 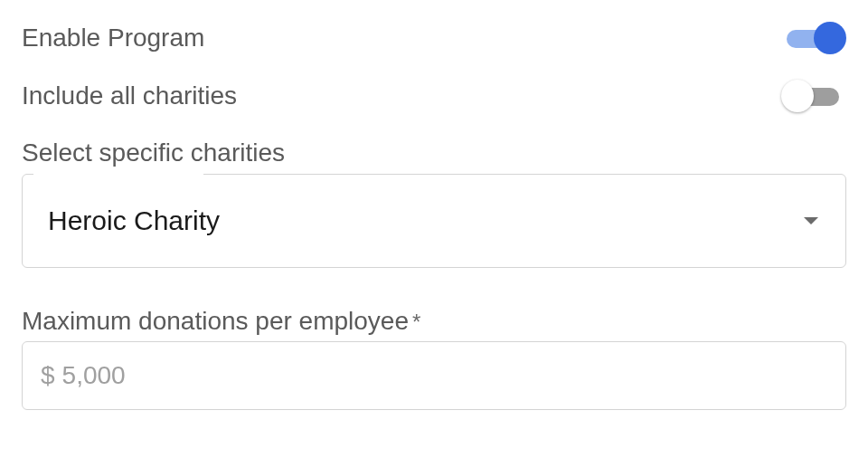 What do you see at coordinates (118, 174) in the screenshot?
I see `select-notch` at bounding box center [118, 174].